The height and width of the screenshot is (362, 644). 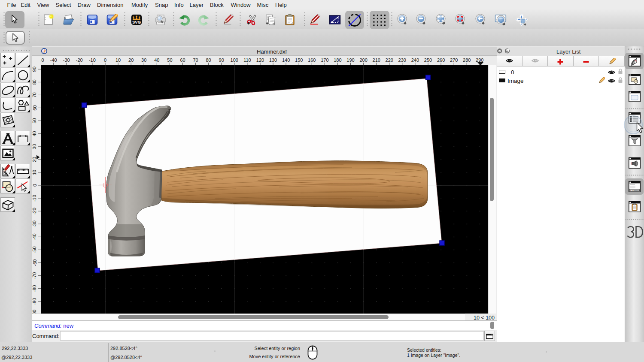 What do you see at coordinates (286, 60) in the screenshot?
I see `svg-text: 140` at bounding box center [286, 60].